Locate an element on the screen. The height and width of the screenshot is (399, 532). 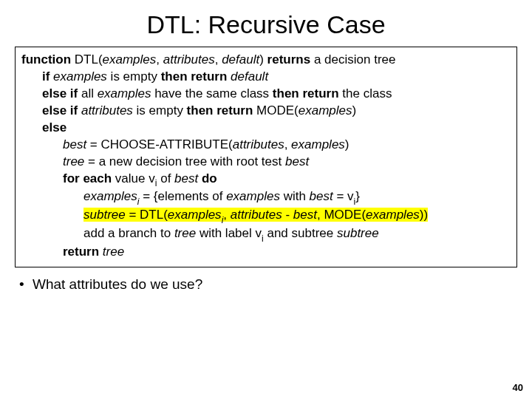
algo-line-7: tree = a new decision tree with root tes… is located at coordinates (266, 163).